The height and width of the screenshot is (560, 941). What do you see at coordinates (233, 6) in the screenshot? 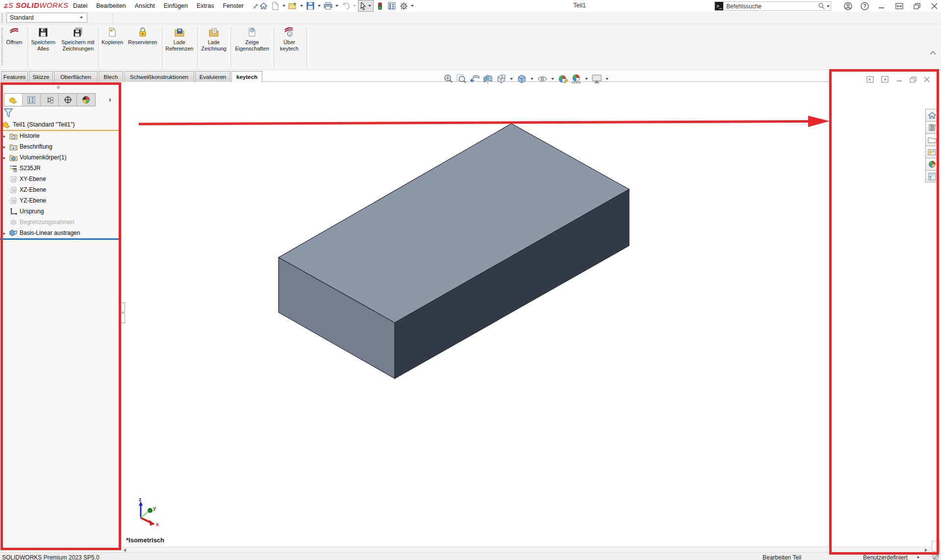
I see `menu-fenster: Fenster` at bounding box center [233, 6].